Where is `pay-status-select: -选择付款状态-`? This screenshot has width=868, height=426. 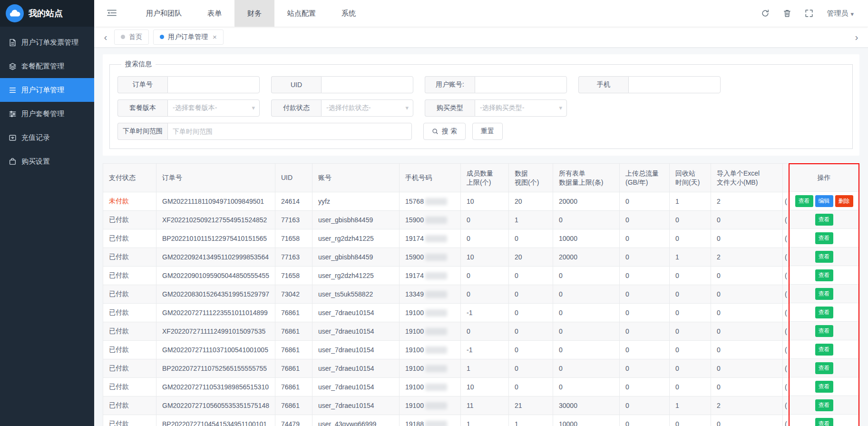
pay-status-select: -选择付款状态- is located at coordinates (367, 108).